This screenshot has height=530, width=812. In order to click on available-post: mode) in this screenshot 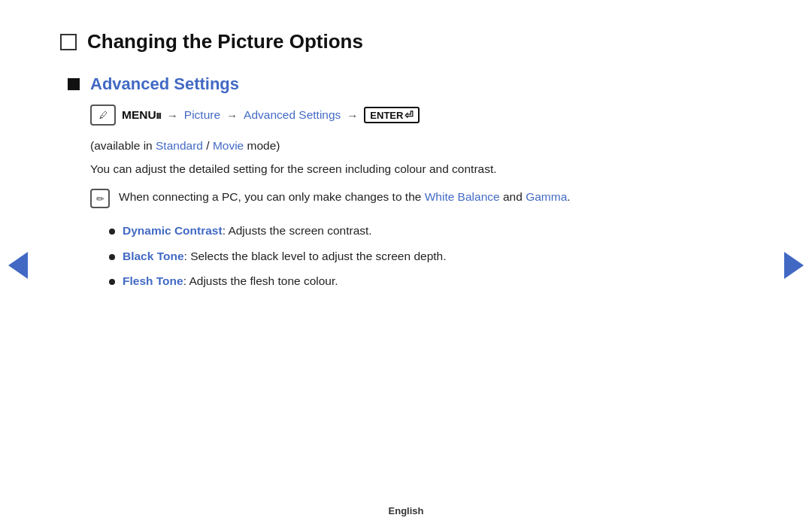, I will do `click(262, 146)`.